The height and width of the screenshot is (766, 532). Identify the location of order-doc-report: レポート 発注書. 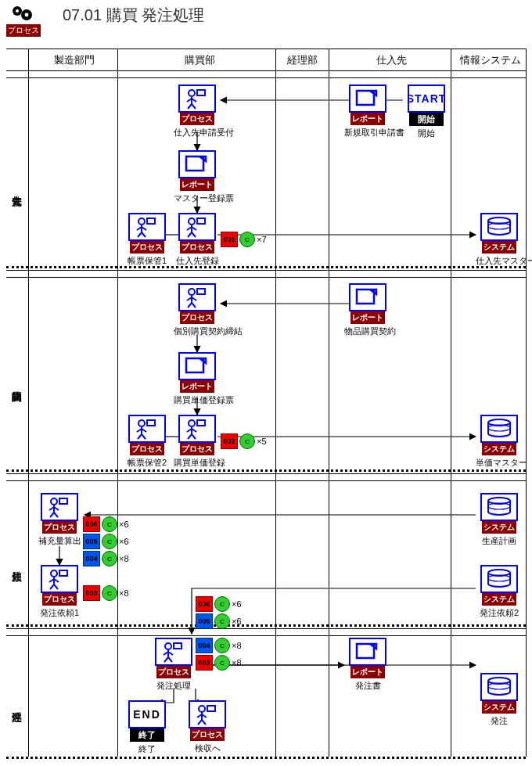
(368, 665).